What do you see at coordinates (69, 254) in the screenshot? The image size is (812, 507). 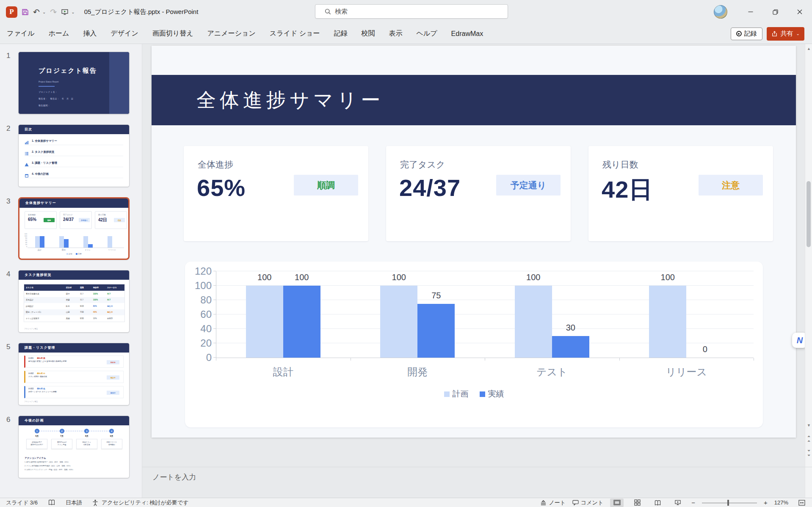 I see `mini-legend-item: 計画` at bounding box center [69, 254].